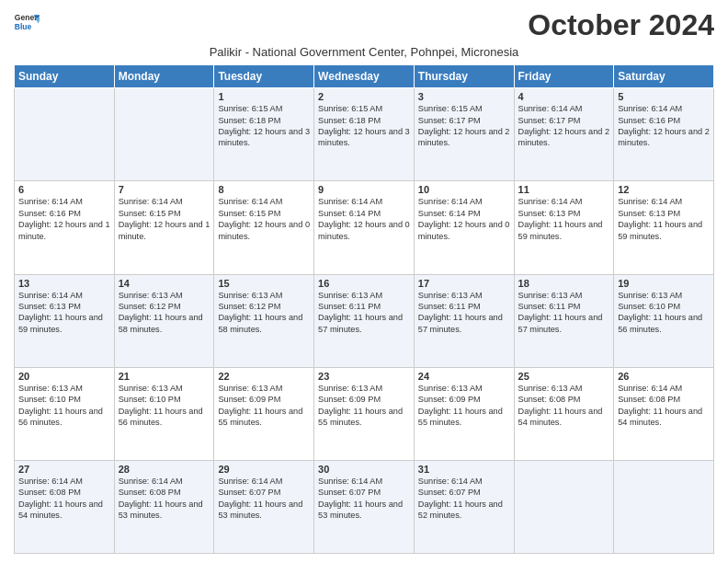 Image resolution: width=728 pixels, height=563 pixels. What do you see at coordinates (621, 26) in the screenshot?
I see `month-year-title: October 2024` at bounding box center [621, 26].